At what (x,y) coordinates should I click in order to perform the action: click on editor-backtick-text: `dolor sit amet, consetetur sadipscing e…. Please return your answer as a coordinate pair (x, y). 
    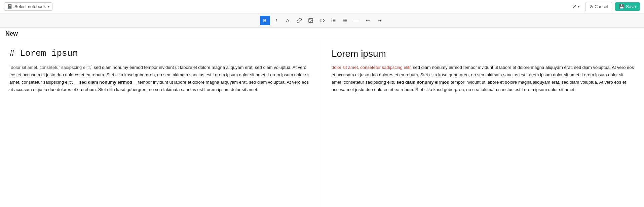
    Looking at the image, I should click on (51, 67).